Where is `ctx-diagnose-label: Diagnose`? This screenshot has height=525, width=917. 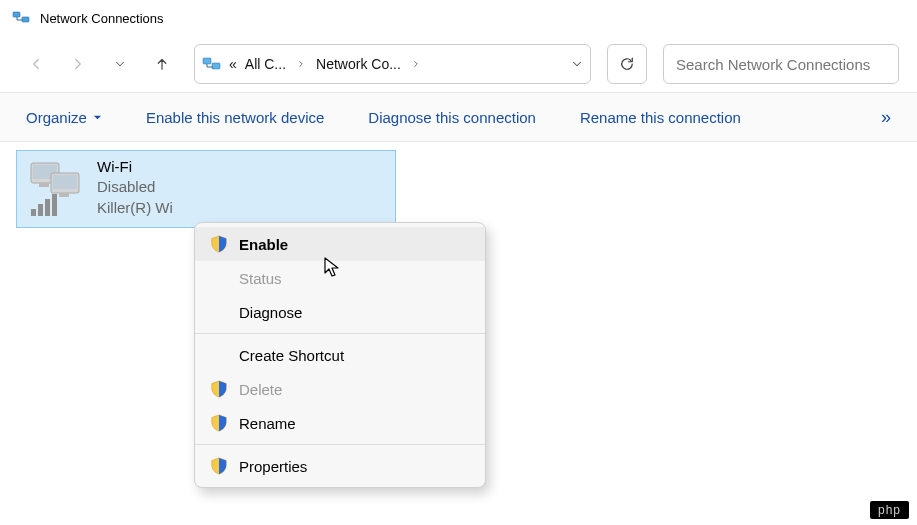
ctx-diagnose-label: Diagnose is located at coordinates (270, 312).